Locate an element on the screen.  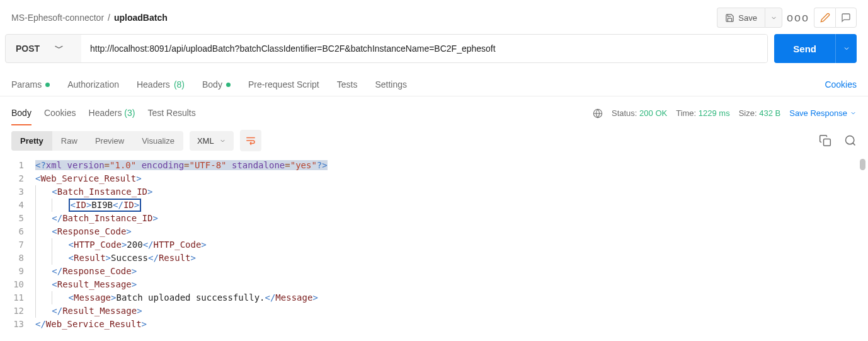
line-number: 10 is located at coordinates (18, 285).